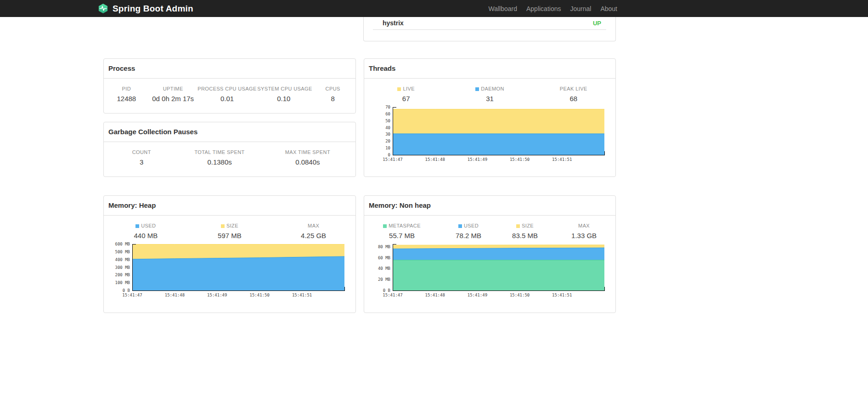  What do you see at coordinates (333, 94) in the screenshot?
I see `stat-cpus: CPUS 8` at bounding box center [333, 94].